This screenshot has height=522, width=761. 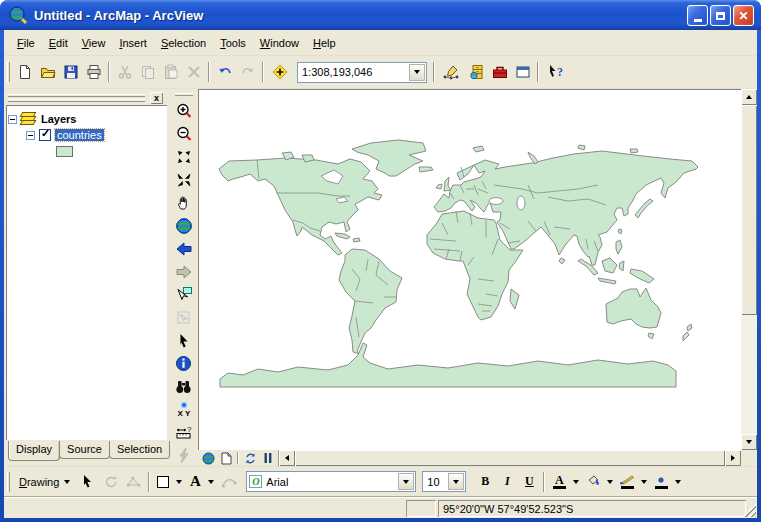 I want to click on bold-button: B, so click(x=485, y=482).